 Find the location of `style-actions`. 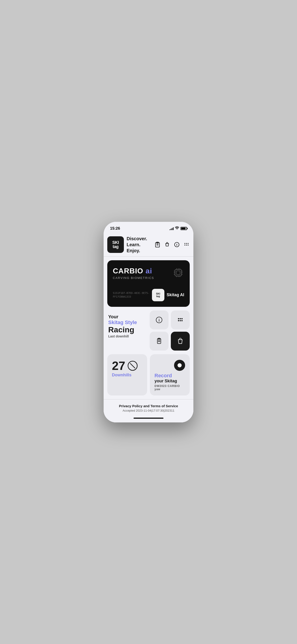

style-actions is located at coordinates (170, 330).